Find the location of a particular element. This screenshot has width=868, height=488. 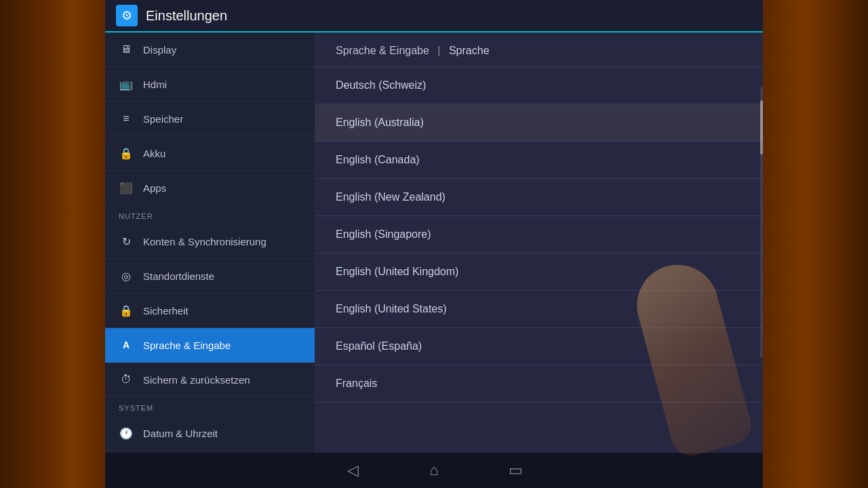

home-button: ⌂ is located at coordinates (434, 470).